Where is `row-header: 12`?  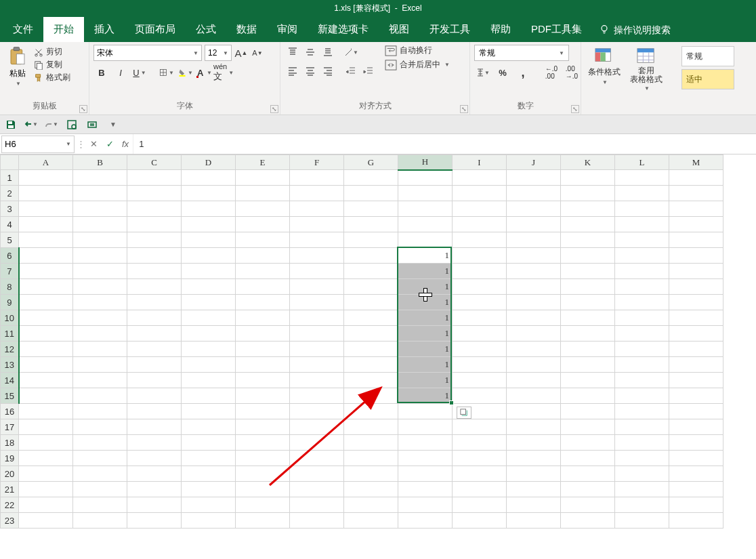 row-header: 12 is located at coordinates (9, 350).